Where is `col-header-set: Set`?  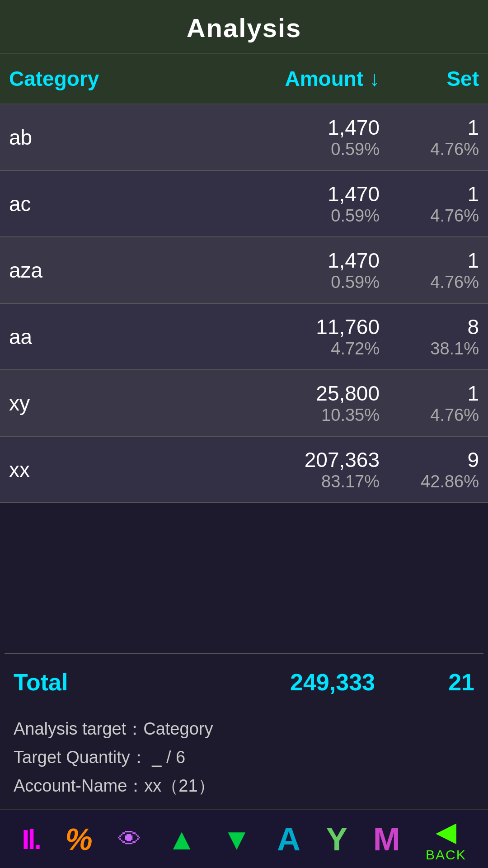
col-header-set: Set is located at coordinates (438, 79).